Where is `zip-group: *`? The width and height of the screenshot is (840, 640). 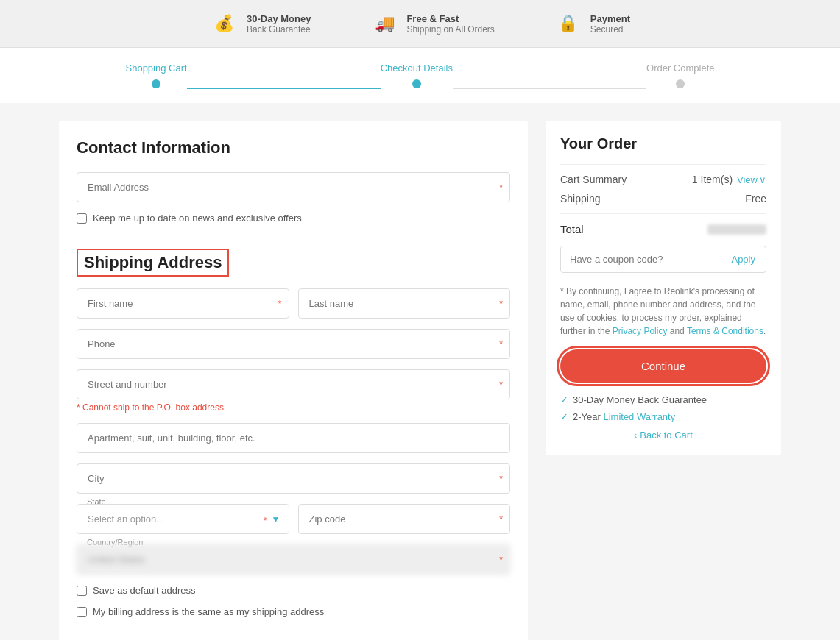
zip-group: * is located at coordinates (405, 519).